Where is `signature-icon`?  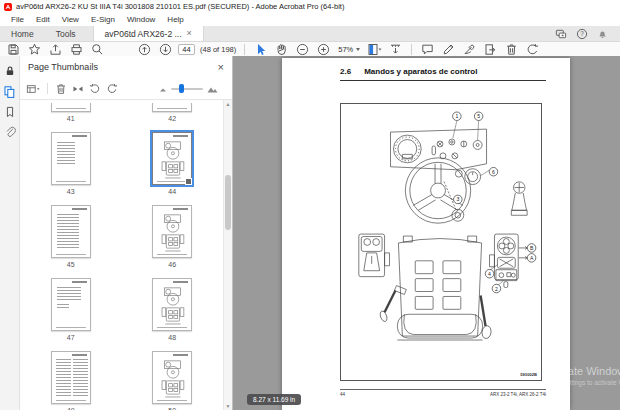
signature-icon is located at coordinates (470, 50).